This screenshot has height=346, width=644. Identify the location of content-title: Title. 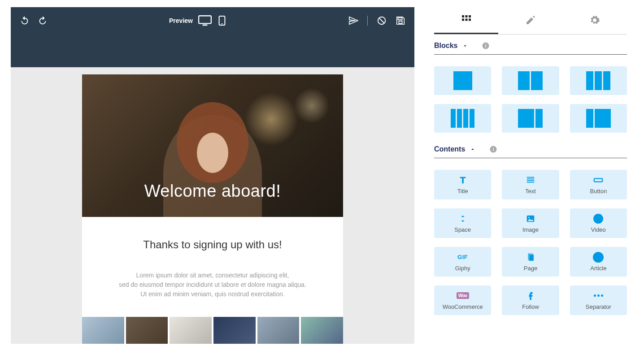
(463, 185).